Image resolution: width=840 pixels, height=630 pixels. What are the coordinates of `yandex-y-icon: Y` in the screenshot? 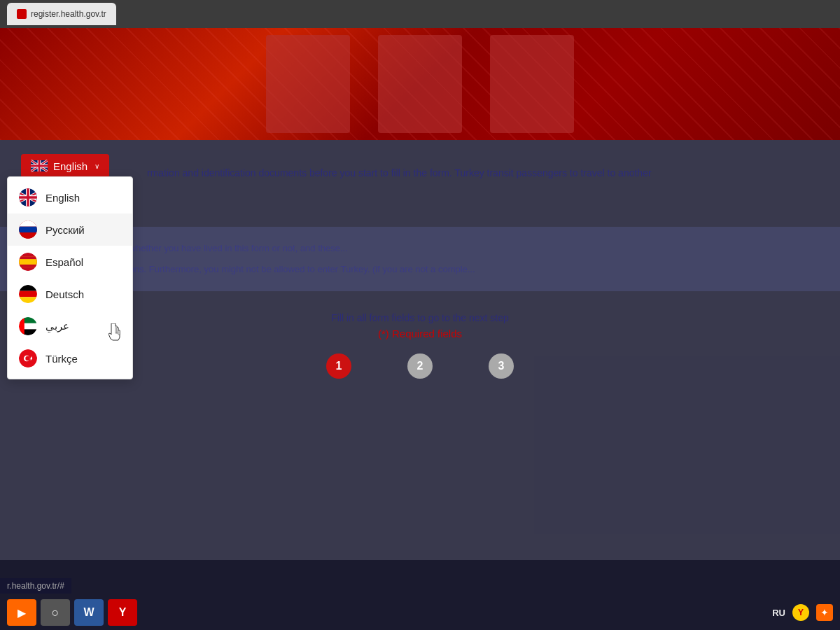 It's located at (801, 612).